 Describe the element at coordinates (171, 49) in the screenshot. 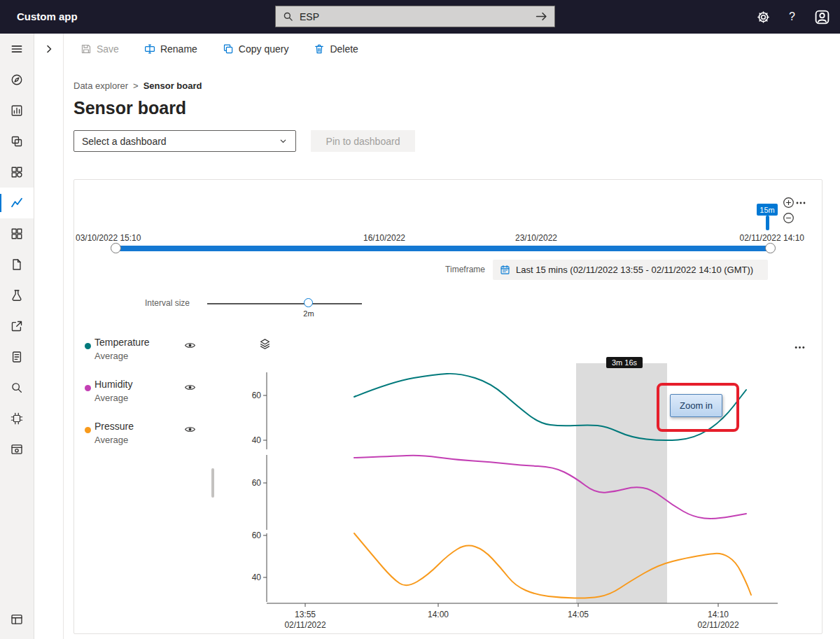

I see `rename-button: Rename` at that location.